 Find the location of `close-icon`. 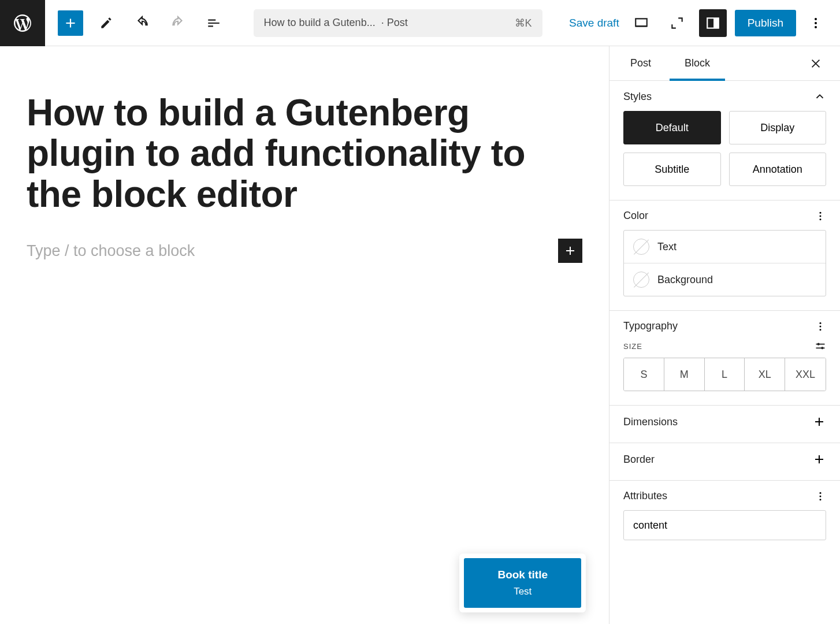

close-icon is located at coordinates (816, 64).